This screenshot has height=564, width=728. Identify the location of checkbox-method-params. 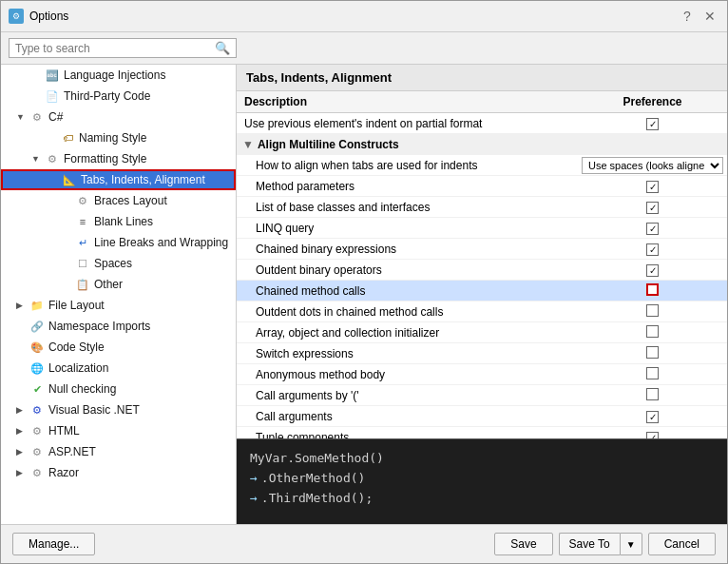
(652, 186).